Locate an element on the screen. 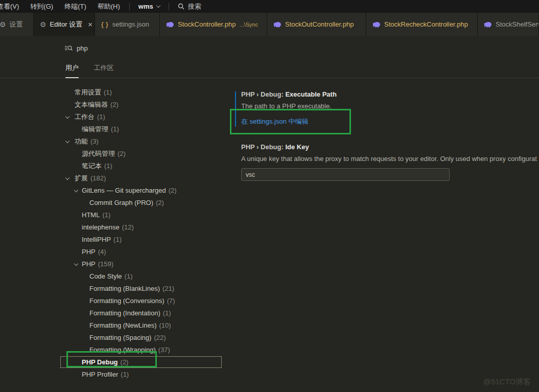 The image size is (539, 392). toc-item-formatting-conversions: Formatting (Conversions)(7) is located at coordinates (113, 301).